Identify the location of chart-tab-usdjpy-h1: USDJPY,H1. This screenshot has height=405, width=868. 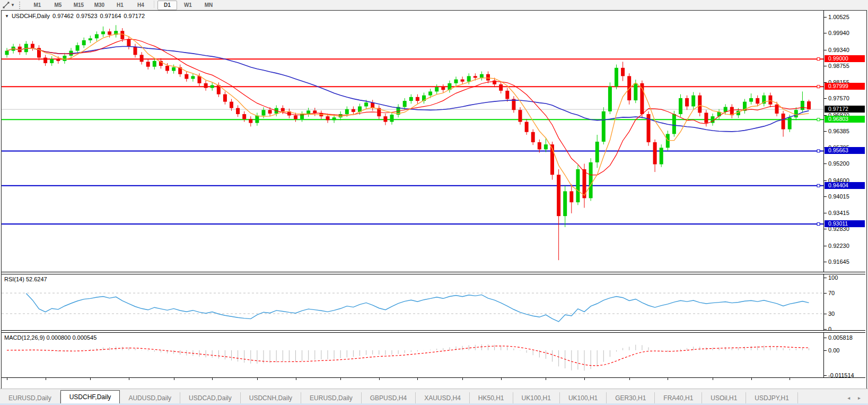
(772, 398).